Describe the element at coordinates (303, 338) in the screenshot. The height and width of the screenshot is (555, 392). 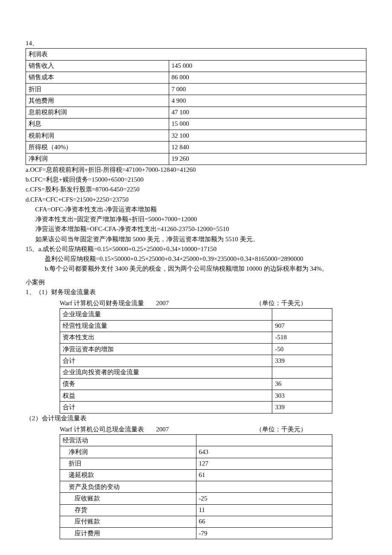
I see `row-value: -518` at that location.